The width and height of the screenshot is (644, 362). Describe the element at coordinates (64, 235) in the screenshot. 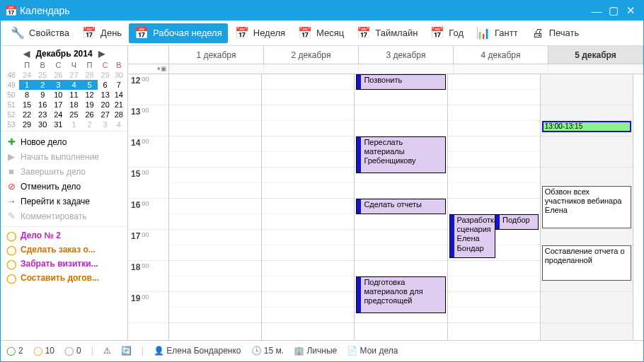

I see `task-item: ◯Дело № 2` at that location.